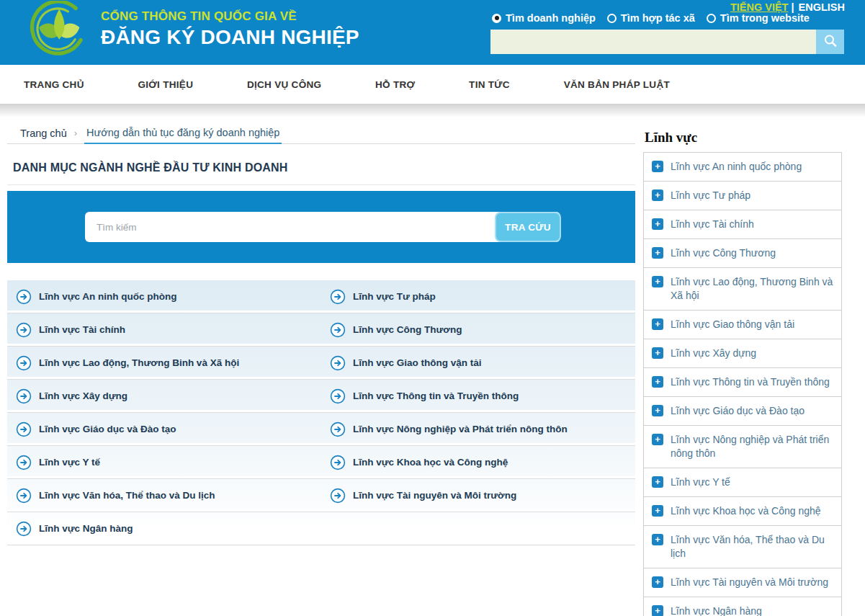  I want to click on category-link: Lĩnh vực Khoa học và Công nghệ, so click(478, 463).